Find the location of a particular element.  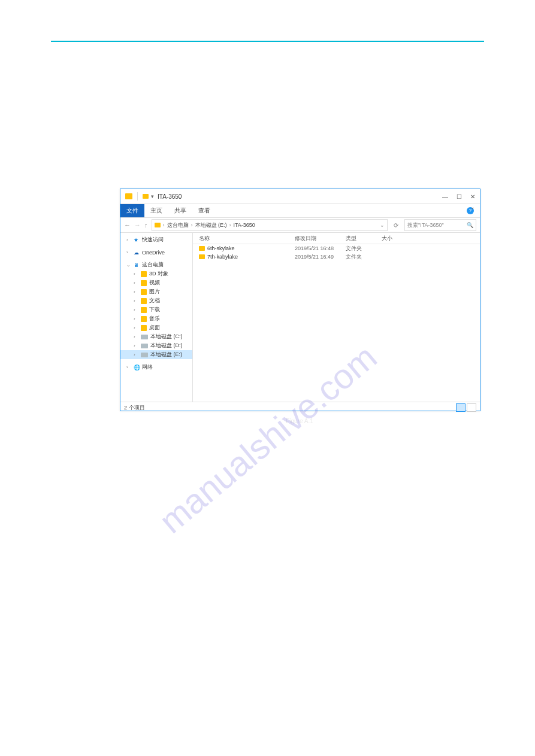

tree-onedrive: ›☁OneDrive is located at coordinates (156, 253).